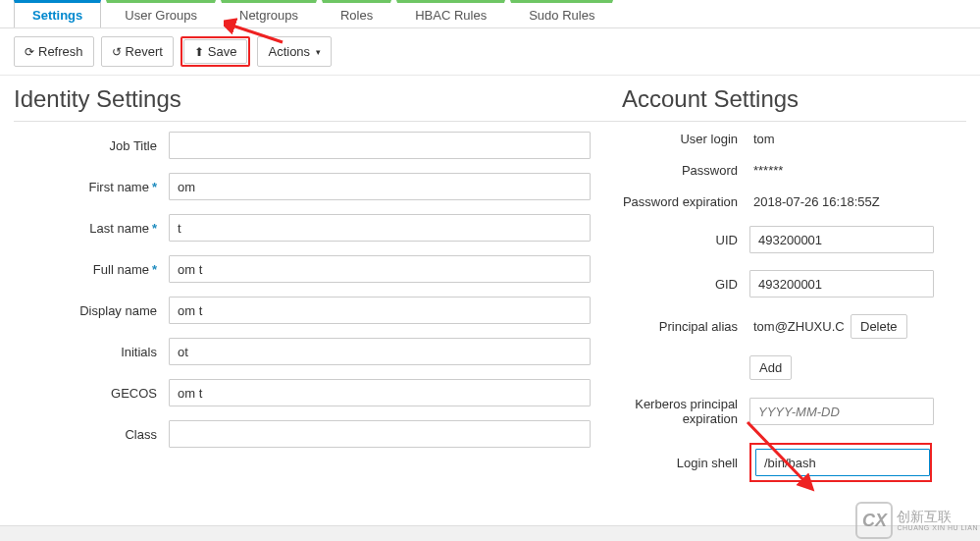  What do you see at coordinates (144, 51) in the screenshot?
I see `revert-label: Revert` at bounding box center [144, 51].